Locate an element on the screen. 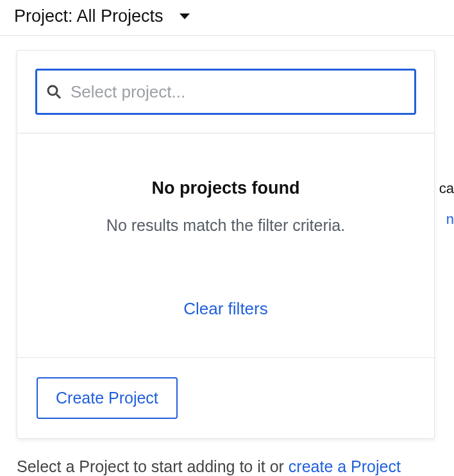 The image size is (454, 476). empty-state-title: No projects found is located at coordinates (226, 189).